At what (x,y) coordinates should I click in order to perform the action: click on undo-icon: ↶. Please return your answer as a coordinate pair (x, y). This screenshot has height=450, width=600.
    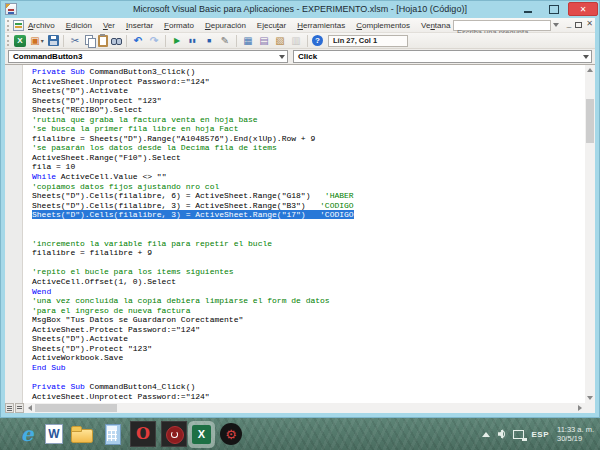
    Looking at the image, I should click on (138, 40).